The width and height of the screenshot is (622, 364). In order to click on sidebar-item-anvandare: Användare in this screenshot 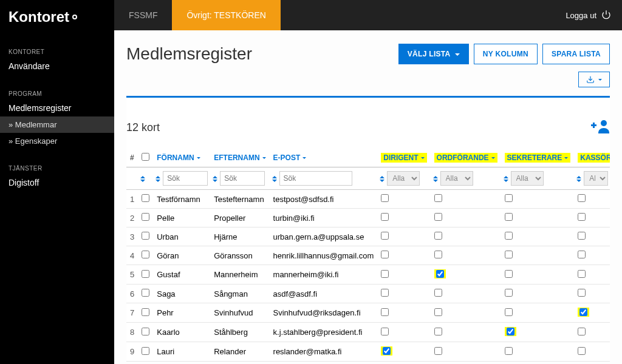, I will do `click(57, 66)`.